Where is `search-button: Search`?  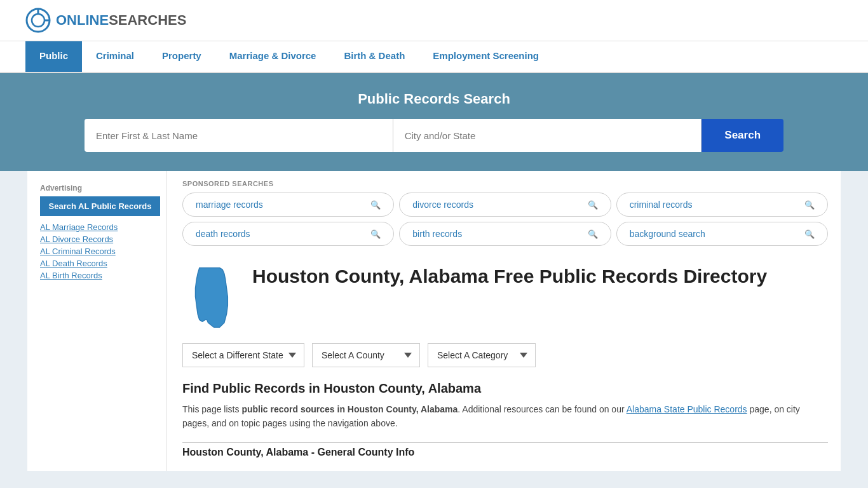 search-button: Search is located at coordinates (742, 135).